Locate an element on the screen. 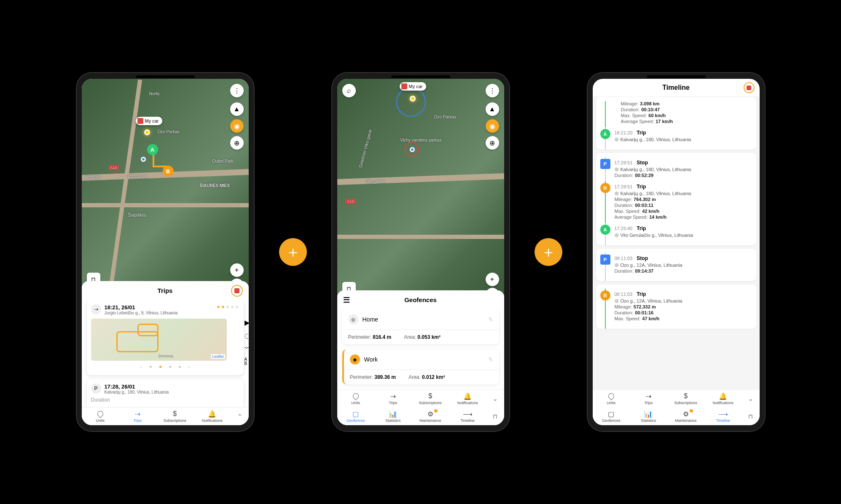 The width and height of the screenshot is (841, 504). trip-card: ⇢ 18:21, 26/01 Jurgio Lebedžio g., 9, Vi… is located at coordinates (165, 338).